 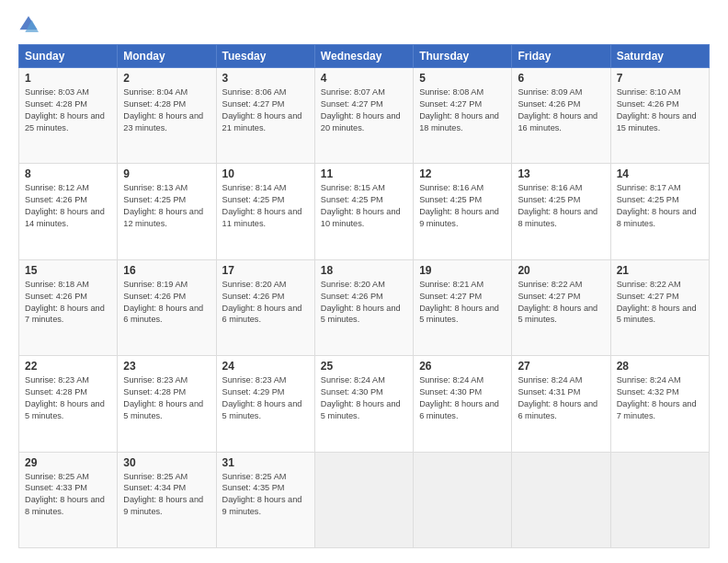 I want to click on day-number: 26, so click(x=462, y=366).